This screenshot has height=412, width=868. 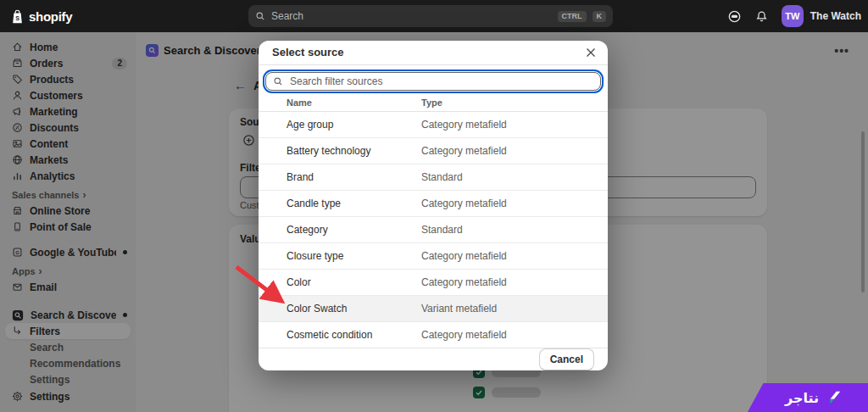 I want to click on watermark-text: نتاجر, so click(x=802, y=398).